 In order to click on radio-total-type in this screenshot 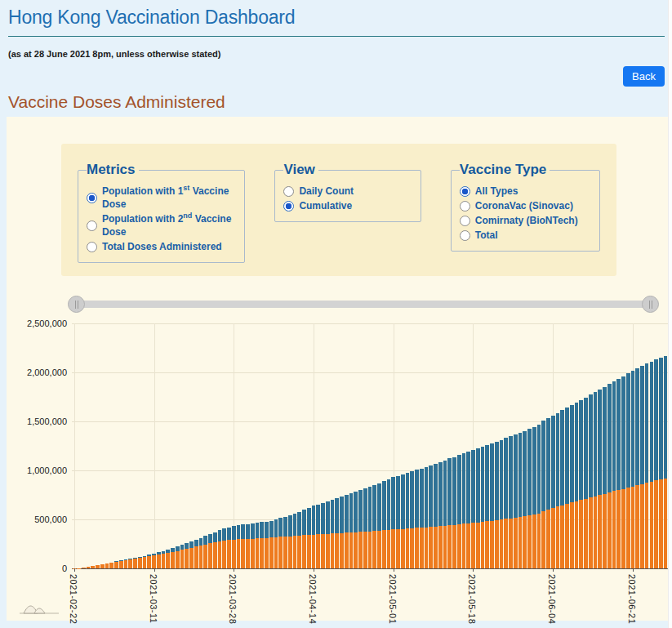, I will do `click(465, 235)`.